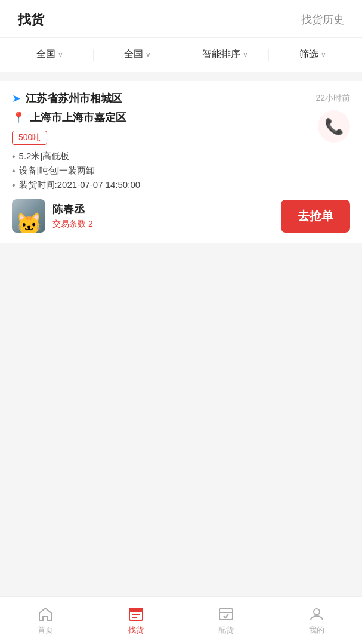  I want to click on nav-item-home: 首页, so click(45, 620).